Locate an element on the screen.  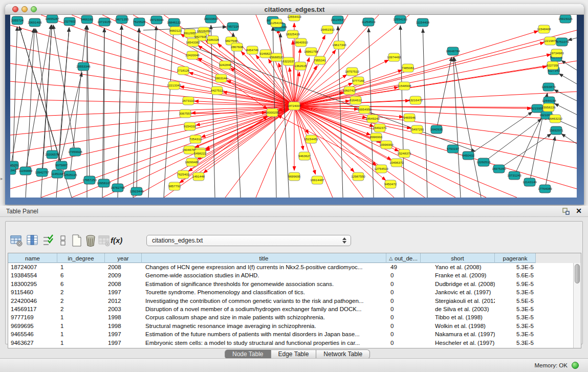
network-node: 12093873 is located at coordinates (549, 87).